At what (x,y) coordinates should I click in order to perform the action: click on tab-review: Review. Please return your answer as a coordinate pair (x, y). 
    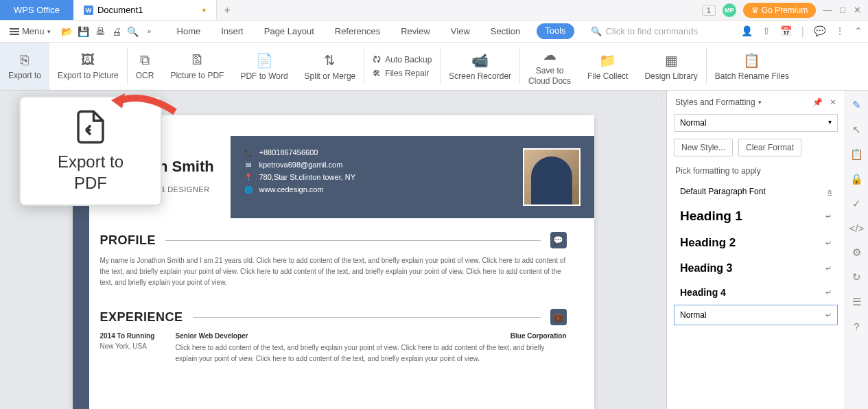
    Looking at the image, I should click on (416, 32).